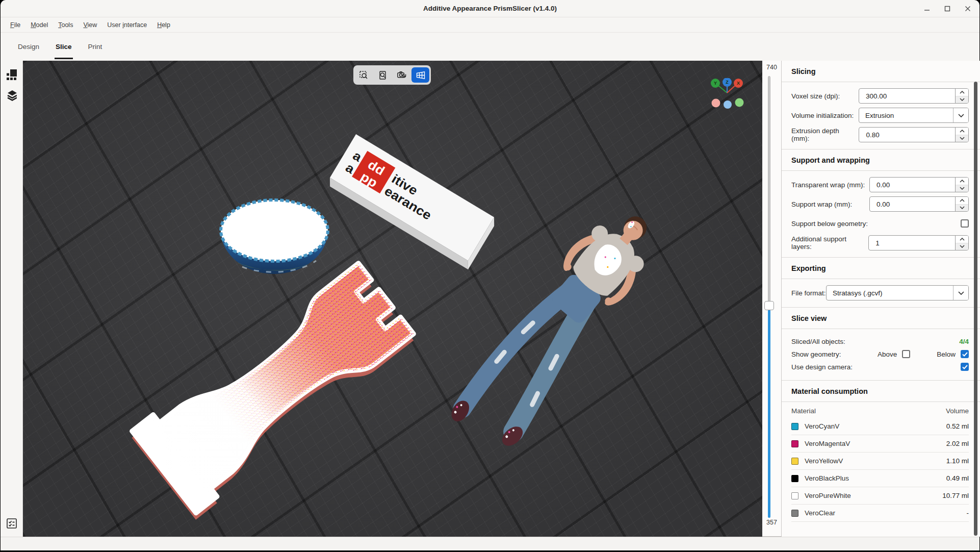  Describe the element at coordinates (962, 200) in the screenshot. I see `support-wrap-increment` at that location.